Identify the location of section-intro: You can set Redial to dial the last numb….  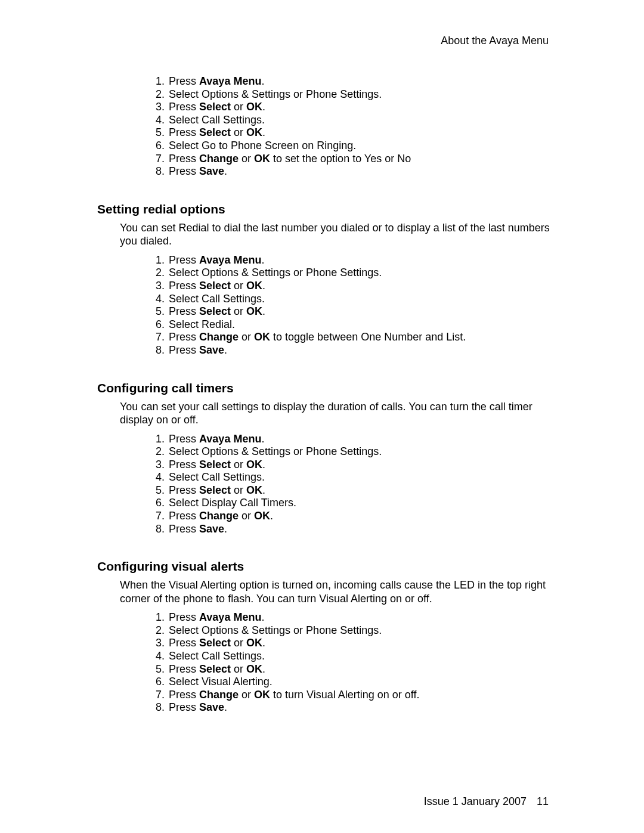
(335, 235).